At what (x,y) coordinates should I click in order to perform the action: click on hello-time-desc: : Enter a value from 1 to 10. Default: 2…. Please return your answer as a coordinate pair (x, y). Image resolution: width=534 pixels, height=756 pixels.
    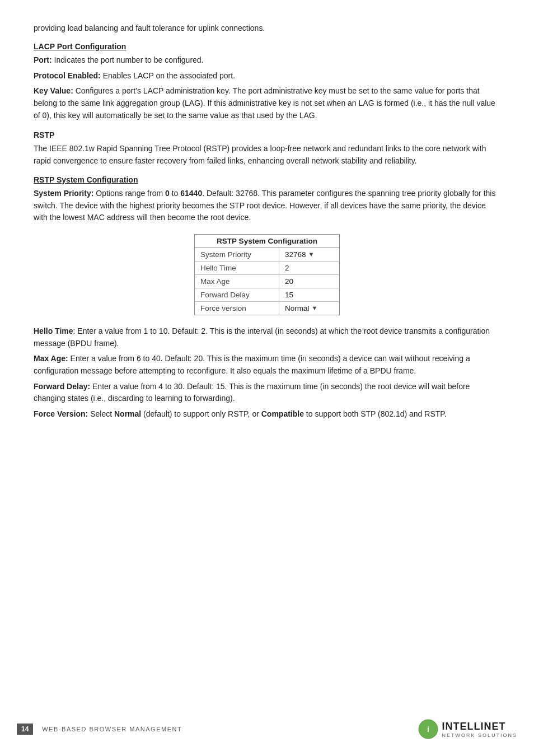
    Looking at the image, I should click on (262, 337).